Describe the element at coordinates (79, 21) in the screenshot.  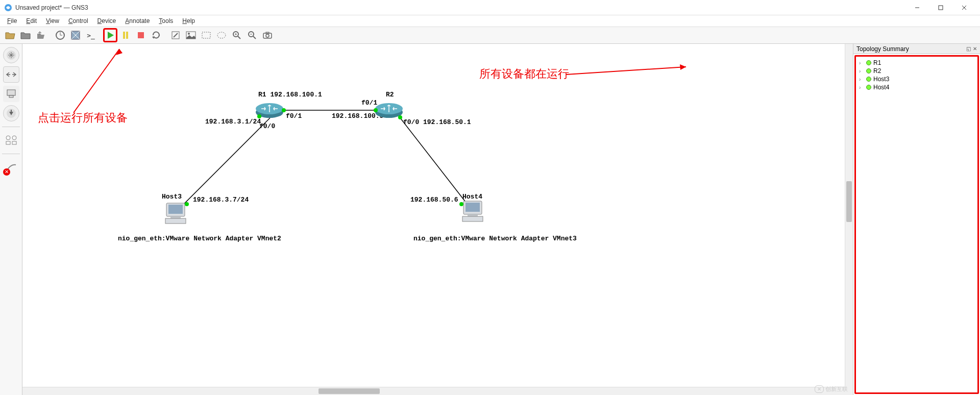
I see `menu-control: Control` at that location.